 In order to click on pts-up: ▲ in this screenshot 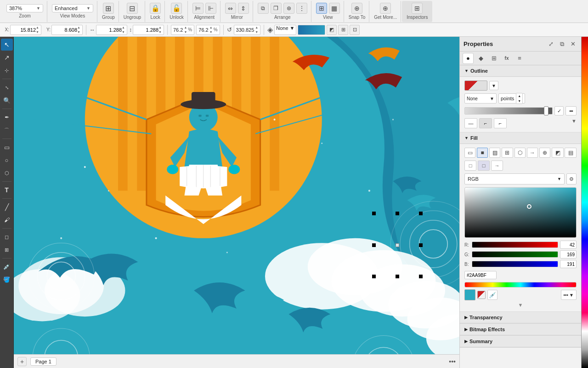, I will do `click(519, 96)`.